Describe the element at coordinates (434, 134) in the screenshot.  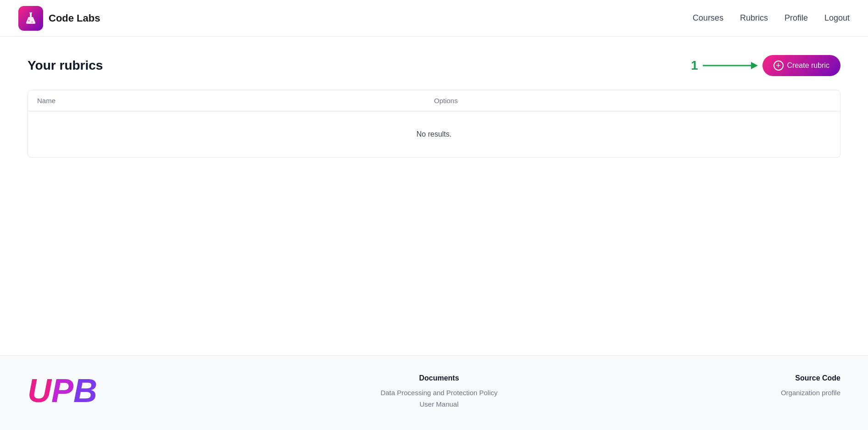
I see `no-results-message: No results.` at that location.